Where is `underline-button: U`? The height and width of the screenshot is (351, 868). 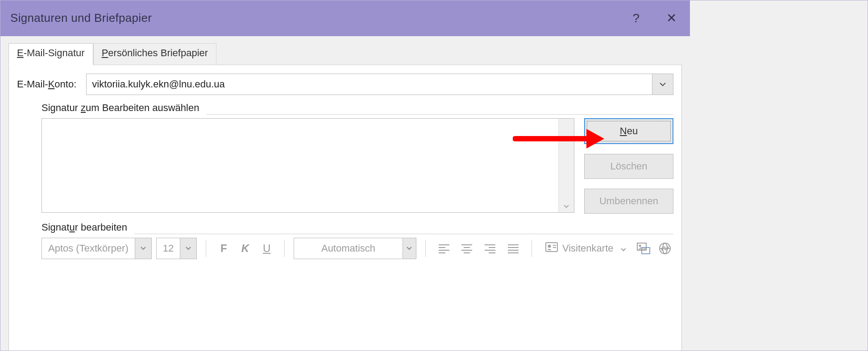 underline-button: U is located at coordinates (267, 248).